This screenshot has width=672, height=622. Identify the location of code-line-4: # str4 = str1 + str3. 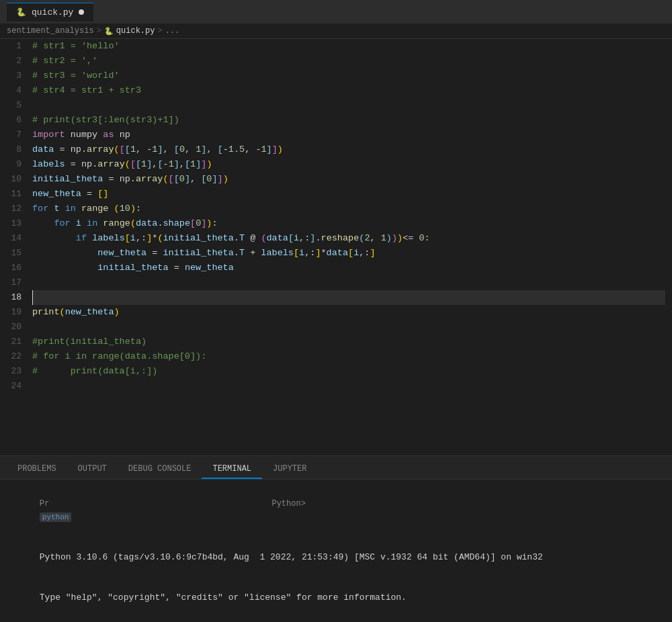
(349, 91).